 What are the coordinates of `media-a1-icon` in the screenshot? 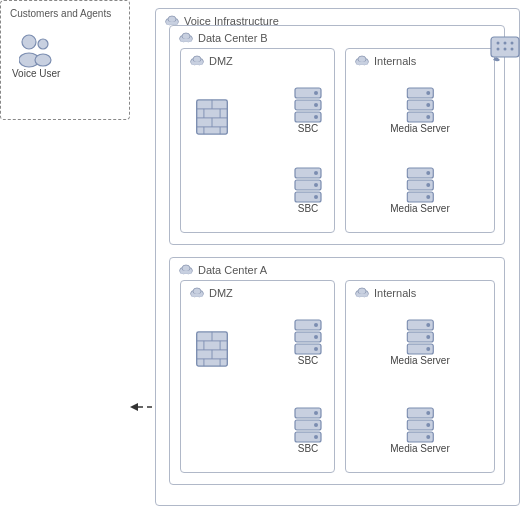 It's located at (420, 337).